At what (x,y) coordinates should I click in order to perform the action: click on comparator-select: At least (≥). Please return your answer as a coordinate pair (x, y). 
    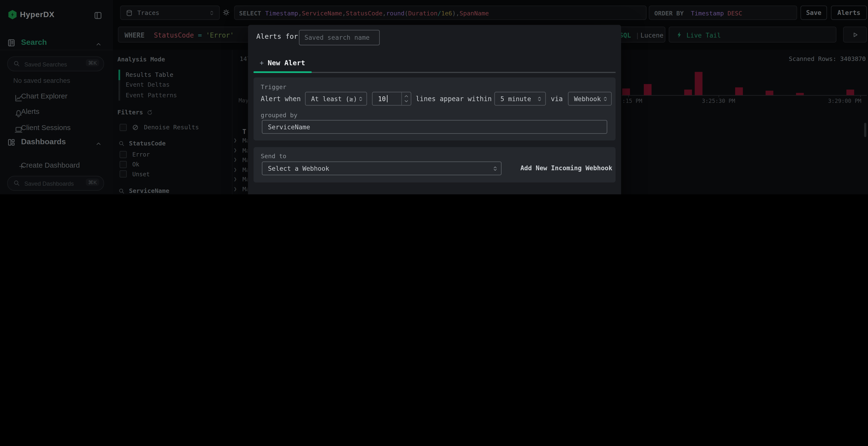
    Looking at the image, I should click on (336, 99).